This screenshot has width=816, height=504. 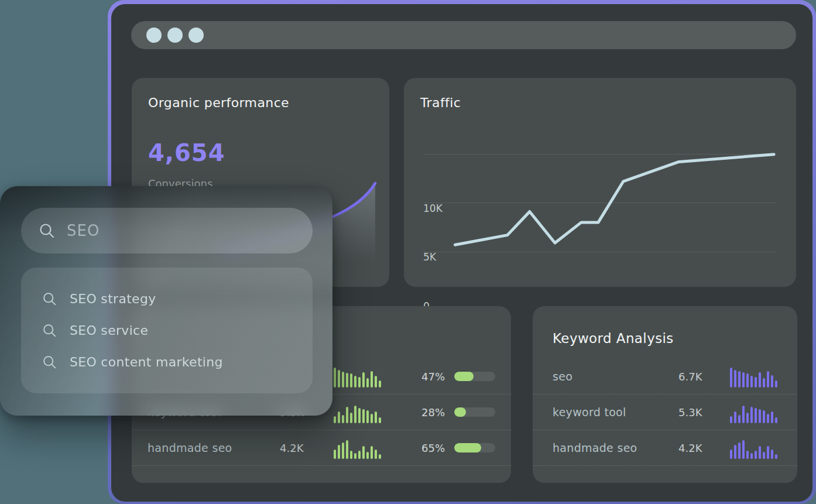 What do you see at coordinates (665, 377) in the screenshot?
I see `table-row: seo 6.7K` at bounding box center [665, 377].